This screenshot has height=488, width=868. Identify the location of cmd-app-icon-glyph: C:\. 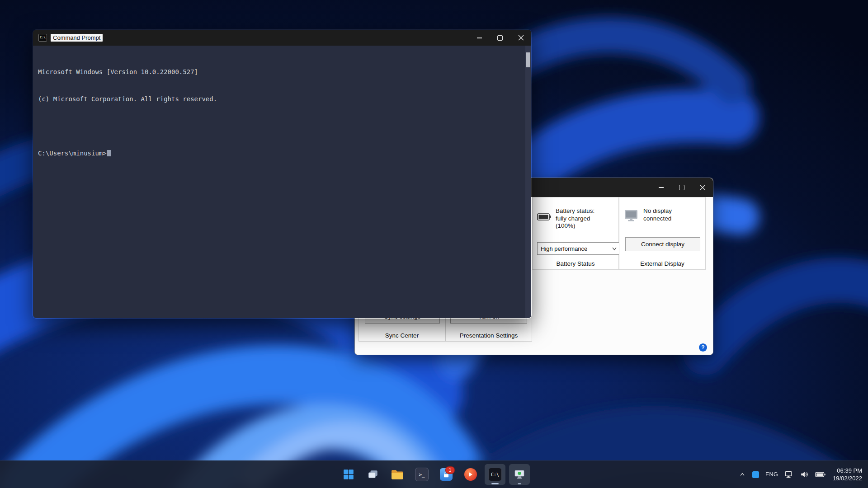
(42, 38).